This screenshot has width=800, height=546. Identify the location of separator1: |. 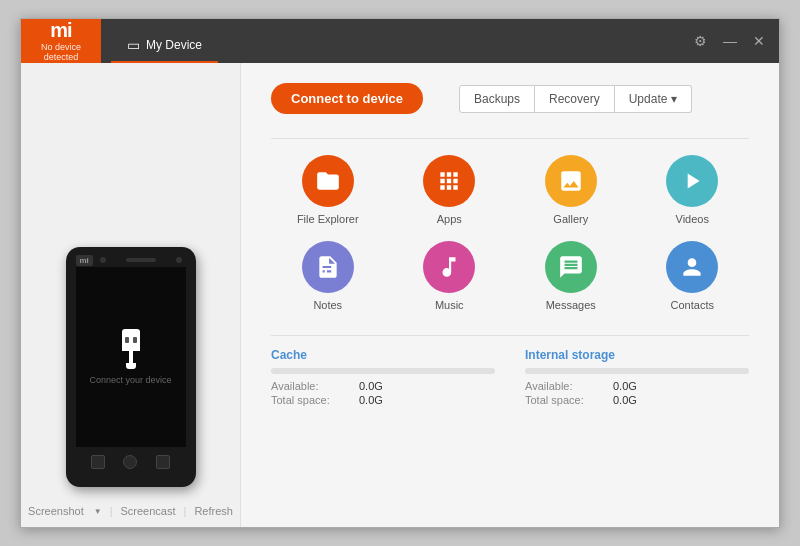
(112, 511).